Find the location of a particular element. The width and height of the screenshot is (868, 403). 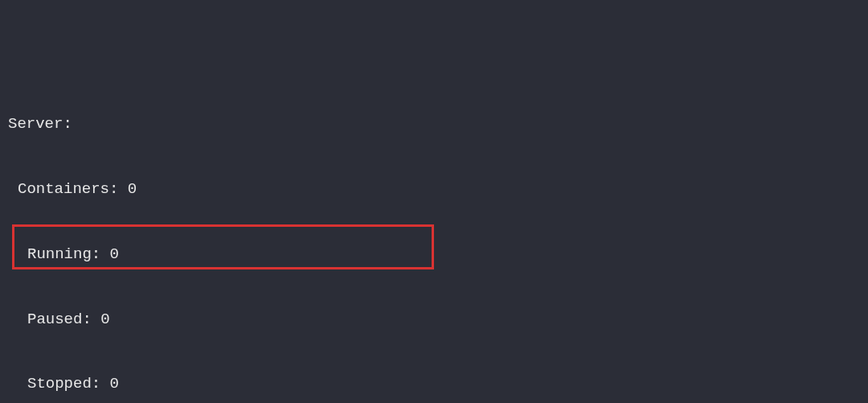

output-line: Containers: 0 is located at coordinates (434, 190).